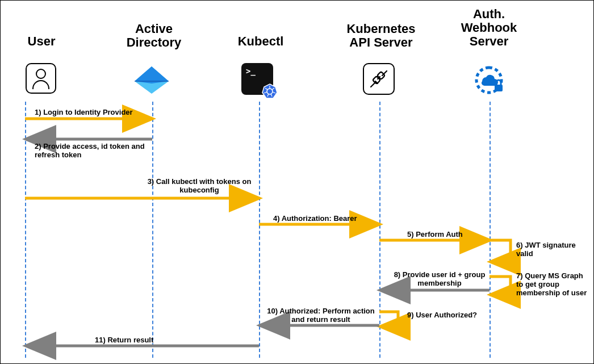 The height and width of the screenshot is (364, 594). I want to click on actor-title-api: Kubernetes API Server, so click(381, 36).